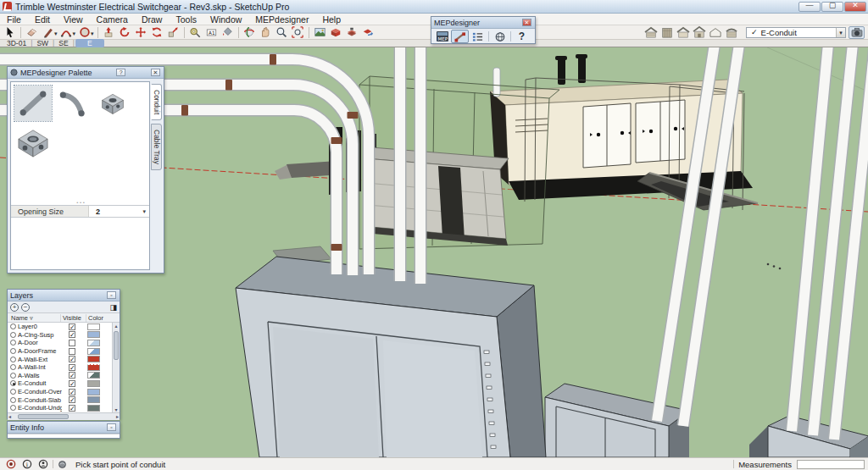 The height and width of the screenshot is (470, 868). What do you see at coordinates (64, 408) in the screenshot?
I see `layer-row-E-Conduit-Undgroun: E-Conduit-Undgroun✓` at bounding box center [64, 408].